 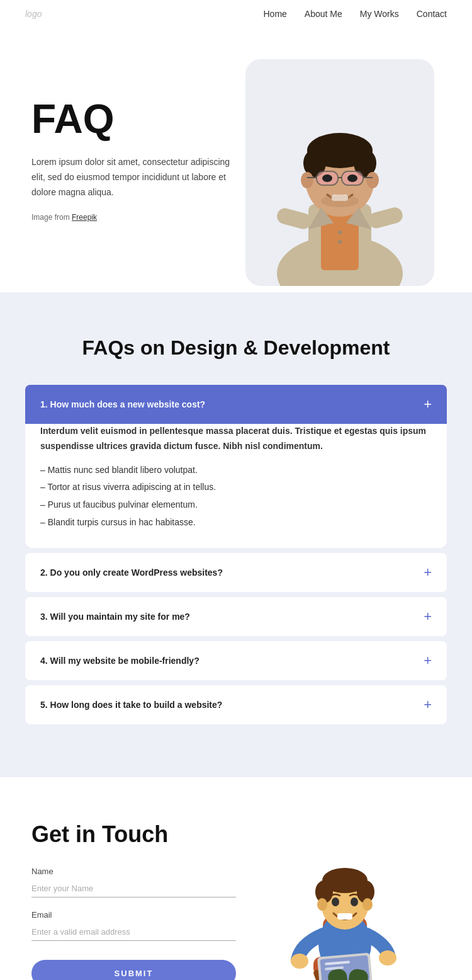 What do you see at coordinates (133, 914) in the screenshot?
I see `email-label: Email` at bounding box center [133, 914].